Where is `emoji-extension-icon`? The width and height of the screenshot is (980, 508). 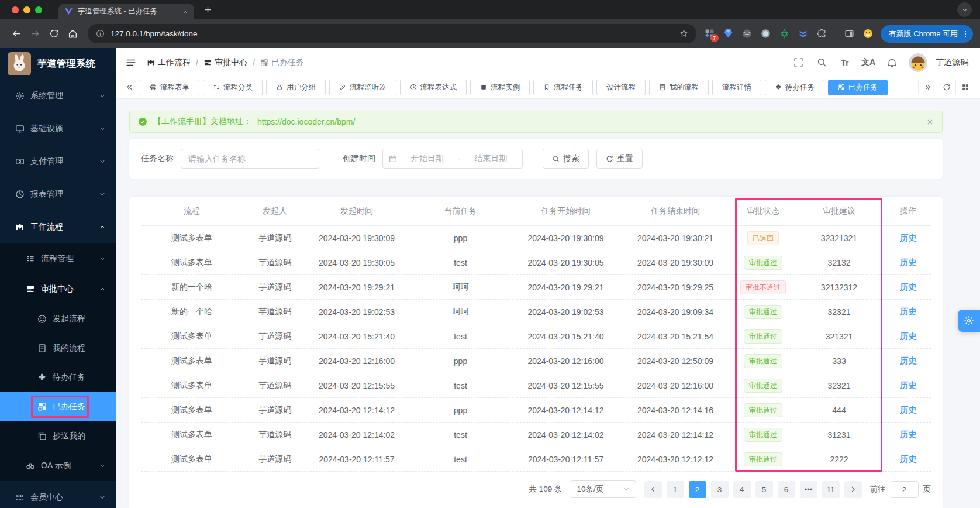 emoji-extension-icon is located at coordinates (868, 34).